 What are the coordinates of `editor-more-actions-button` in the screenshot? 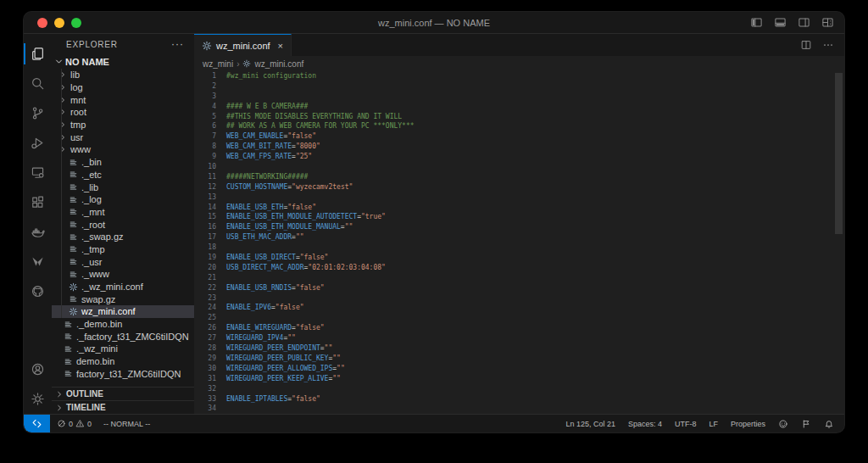 It's located at (828, 45).